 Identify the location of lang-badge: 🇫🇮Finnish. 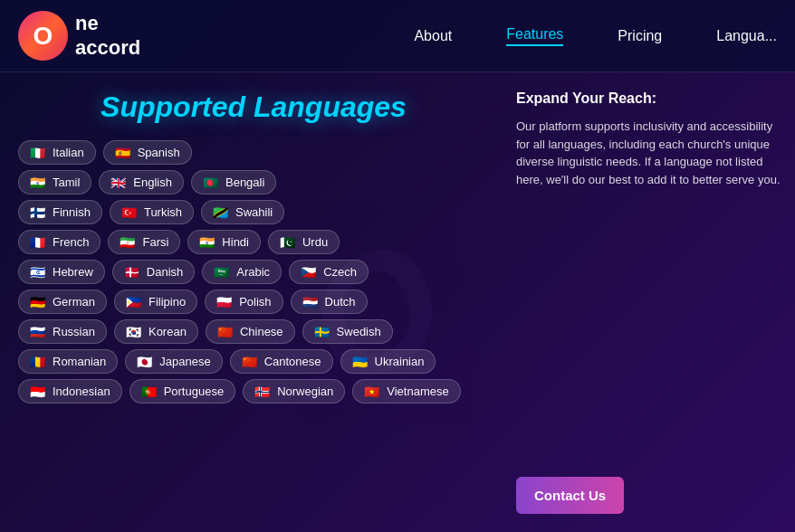
(60, 212).